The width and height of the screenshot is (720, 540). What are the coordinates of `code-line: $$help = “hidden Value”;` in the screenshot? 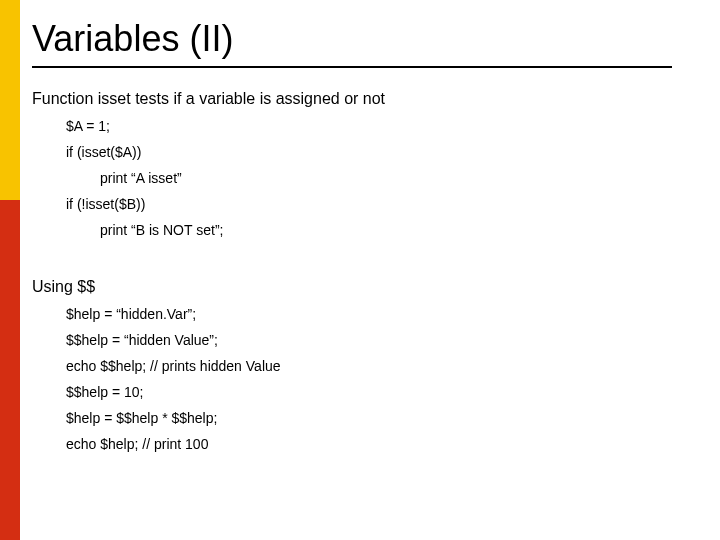 It's located at (383, 340).